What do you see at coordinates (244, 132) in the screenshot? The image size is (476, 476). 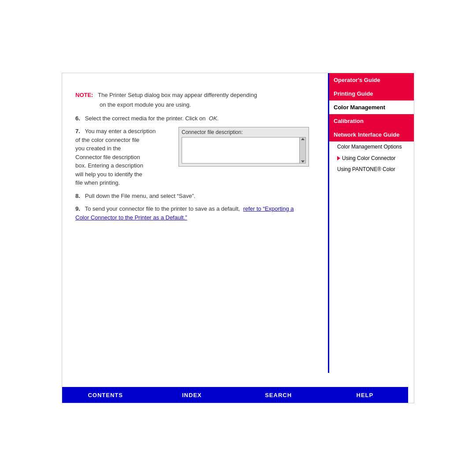 I see `box-label: Connector file description:` at bounding box center [244, 132].